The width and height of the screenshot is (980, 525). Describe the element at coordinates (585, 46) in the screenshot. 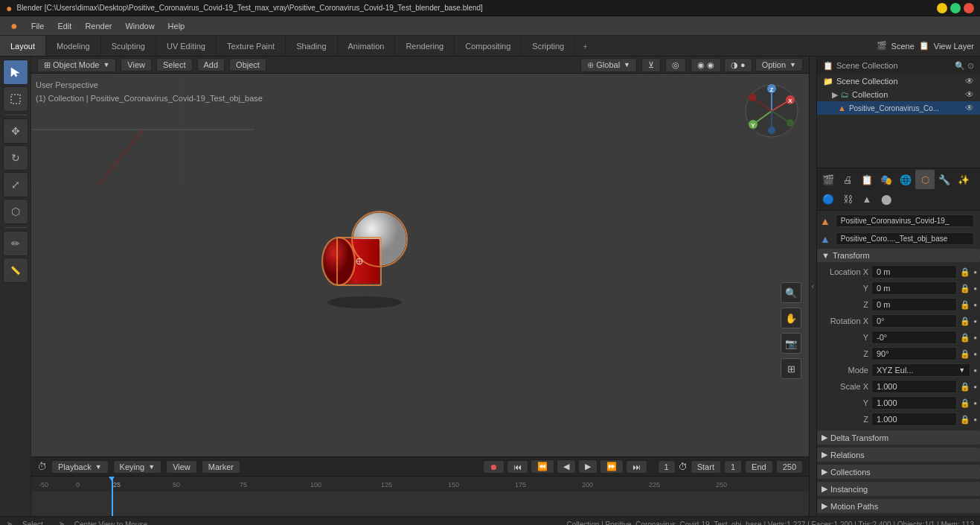

I see `tab-add: +` at that location.